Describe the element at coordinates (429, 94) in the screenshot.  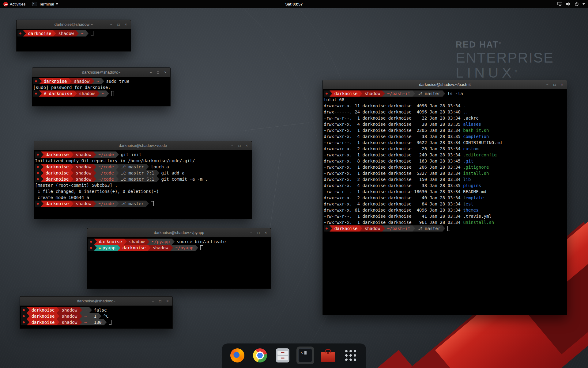
I see `prompt-segment-git: ⎇ master` at that location.